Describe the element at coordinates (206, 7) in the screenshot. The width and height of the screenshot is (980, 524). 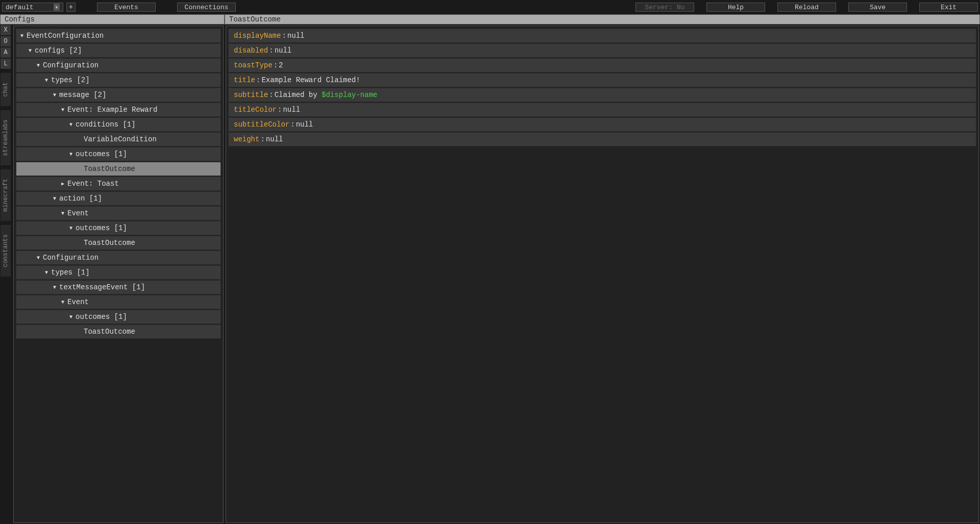
I see `connections-button: Connections` at that location.